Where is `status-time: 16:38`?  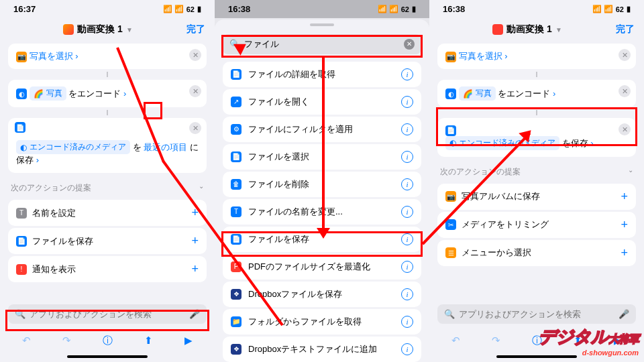 status-time: 16:38 is located at coordinates (453, 9).